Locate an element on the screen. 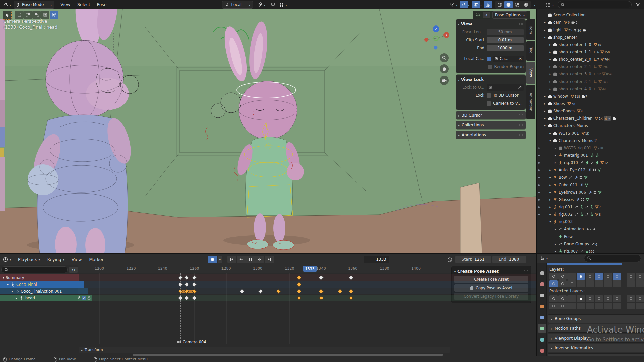  outliner-row: ▸WGTS_rig.001238 is located at coordinates (590, 148).